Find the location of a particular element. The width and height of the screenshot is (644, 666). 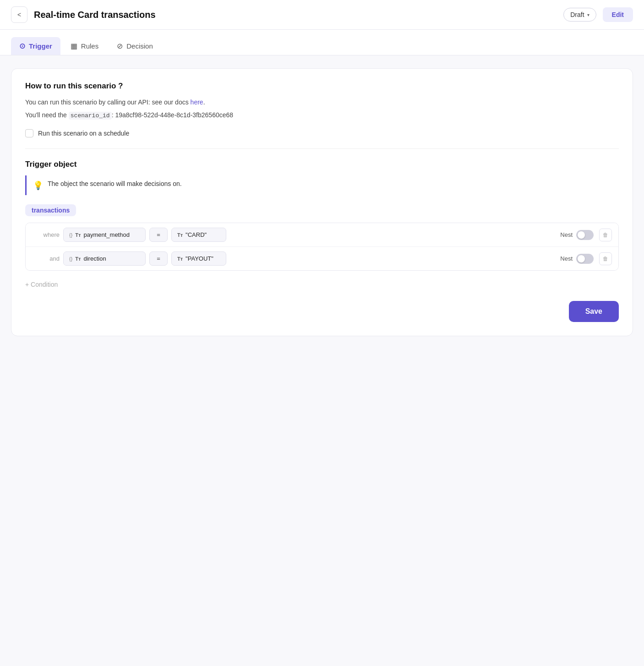

tt-value-icon-1: Tт is located at coordinates (180, 235).